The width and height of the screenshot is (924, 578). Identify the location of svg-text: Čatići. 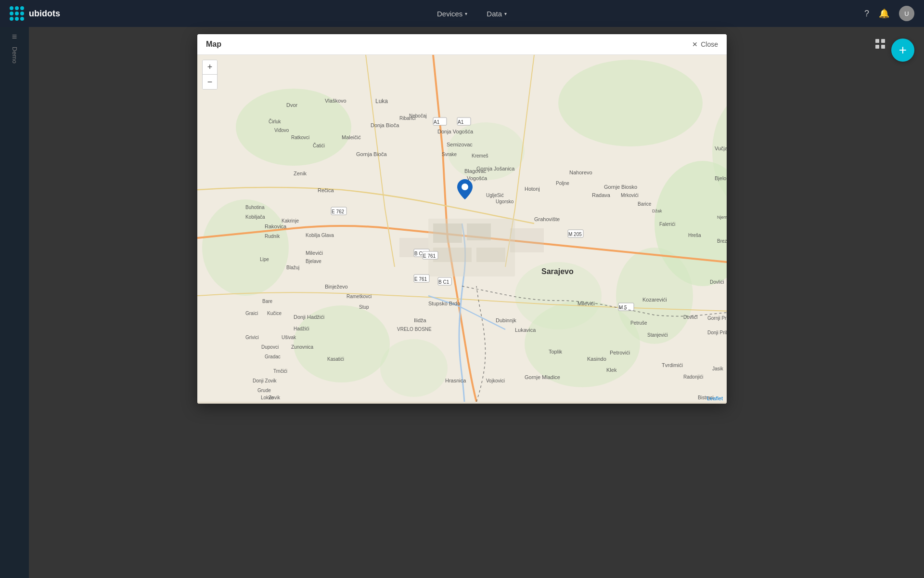
(319, 145).